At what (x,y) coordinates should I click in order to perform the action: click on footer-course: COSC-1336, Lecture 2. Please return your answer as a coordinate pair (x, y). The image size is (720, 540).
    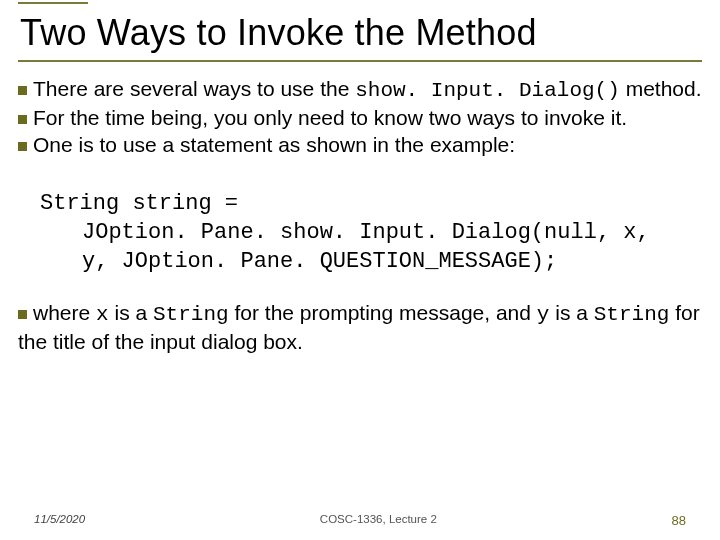
    Looking at the image, I should click on (360, 519).